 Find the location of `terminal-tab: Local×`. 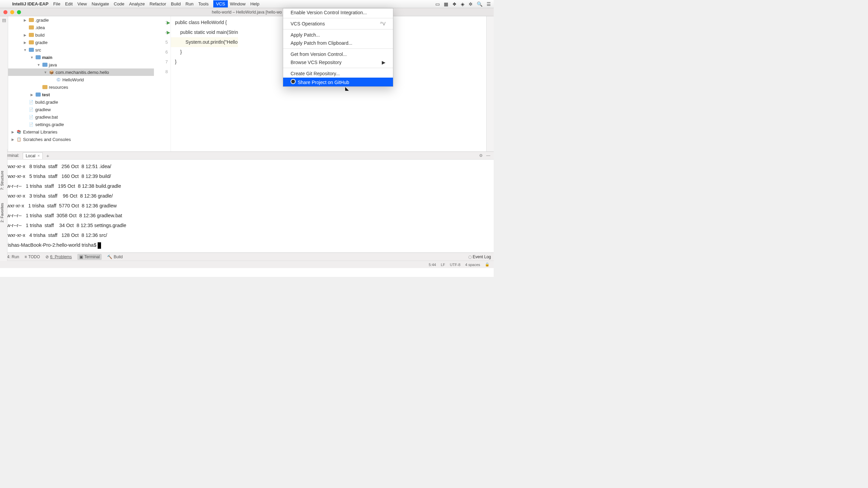

terminal-tab: Local× is located at coordinates (33, 156).